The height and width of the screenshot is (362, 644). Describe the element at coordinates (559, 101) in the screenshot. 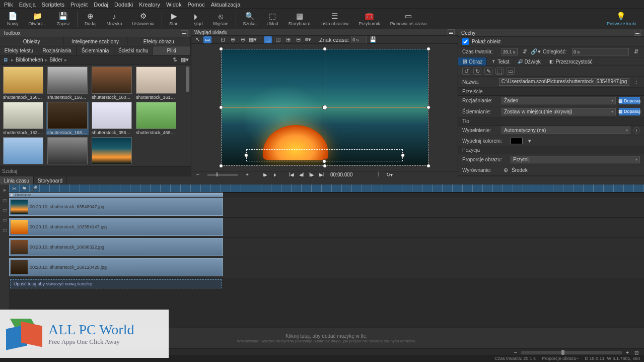

I see `fadein-select: Żaden` at that location.